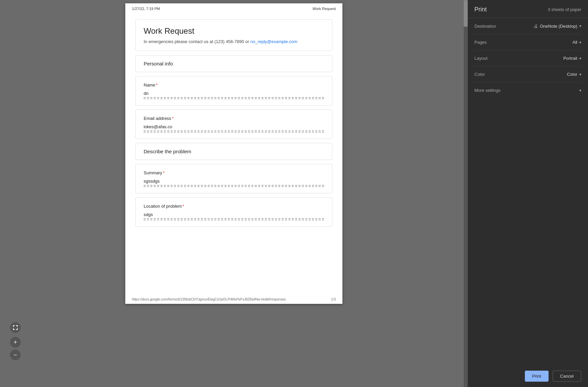  What do you see at coordinates (528, 42) in the screenshot?
I see `pages-row: Pages All ▾` at bounding box center [528, 42].